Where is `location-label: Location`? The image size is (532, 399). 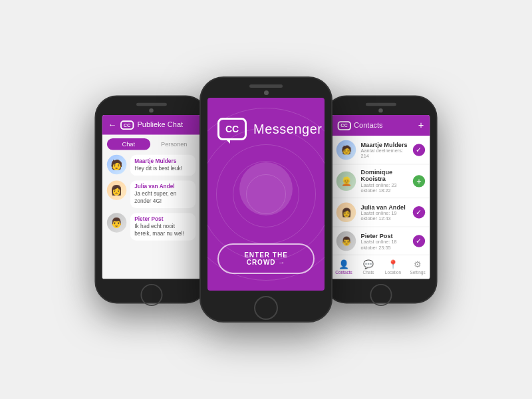
location-label: Location is located at coordinates (393, 273).